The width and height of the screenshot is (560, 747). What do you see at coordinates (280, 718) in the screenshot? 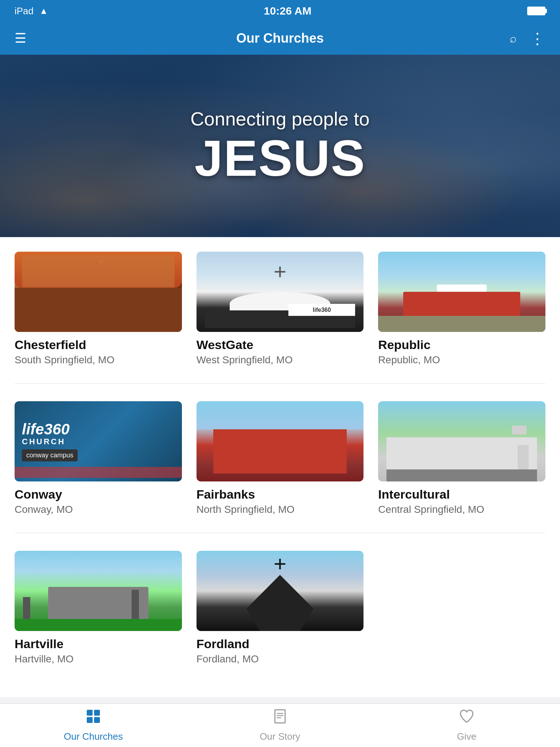
I see `our-story-icon` at bounding box center [280, 718].